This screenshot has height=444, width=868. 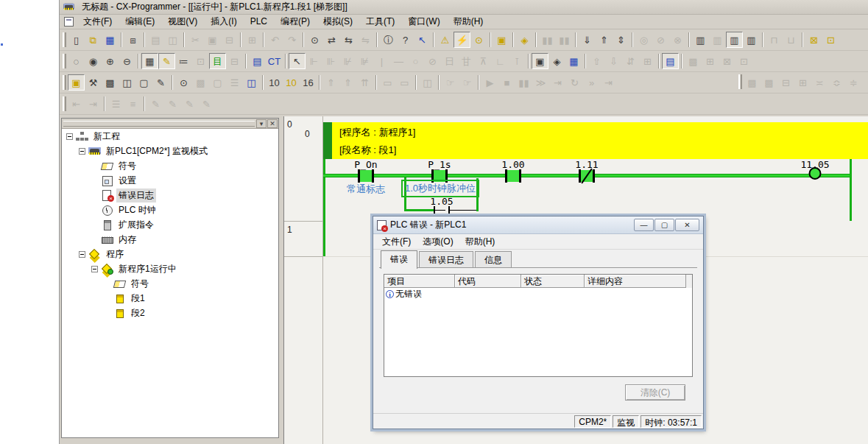 What do you see at coordinates (405, 82) in the screenshot?
I see `transfer-b-icon: ▭` at bounding box center [405, 82].